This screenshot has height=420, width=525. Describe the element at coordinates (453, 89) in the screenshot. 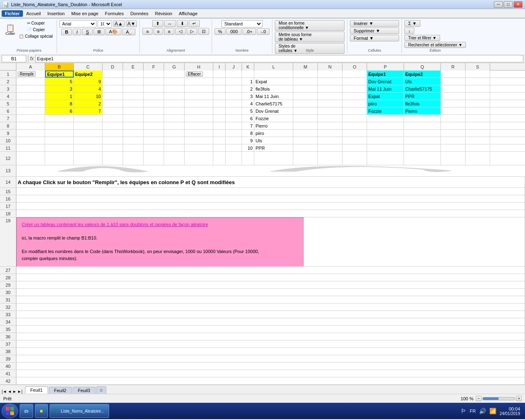

I see `cell-r3` at that location.